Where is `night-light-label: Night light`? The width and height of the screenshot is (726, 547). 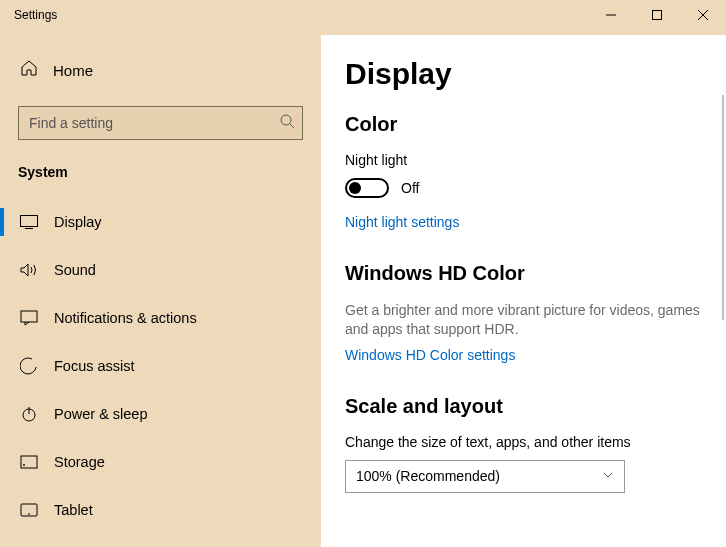
night-light-label: Night light is located at coordinates (536, 160).